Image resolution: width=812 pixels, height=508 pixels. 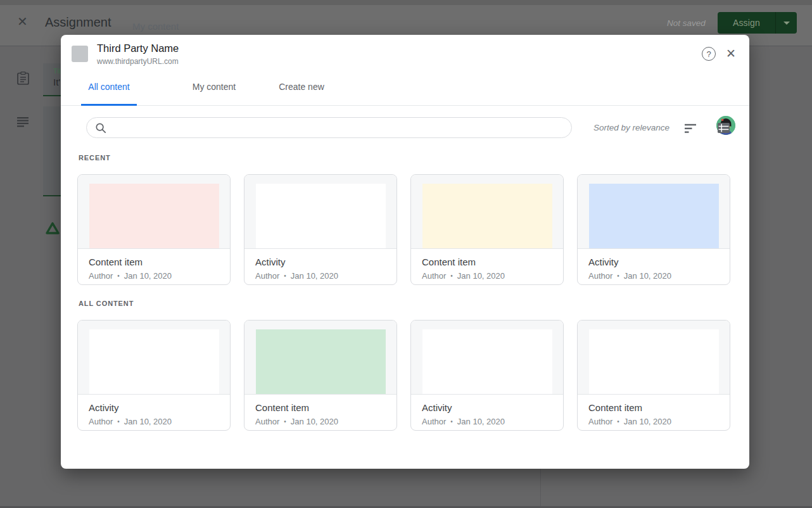 I want to click on assign-dropdown-button, so click(x=787, y=23).